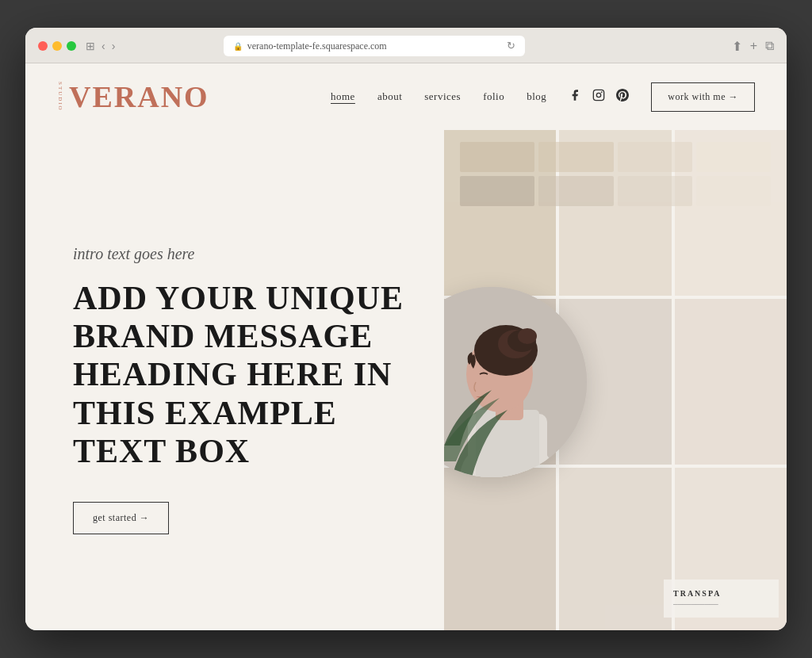  Describe the element at coordinates (90, 46) in the screenshot. I see `sidebar-toggle-button: ⊞` at that location.